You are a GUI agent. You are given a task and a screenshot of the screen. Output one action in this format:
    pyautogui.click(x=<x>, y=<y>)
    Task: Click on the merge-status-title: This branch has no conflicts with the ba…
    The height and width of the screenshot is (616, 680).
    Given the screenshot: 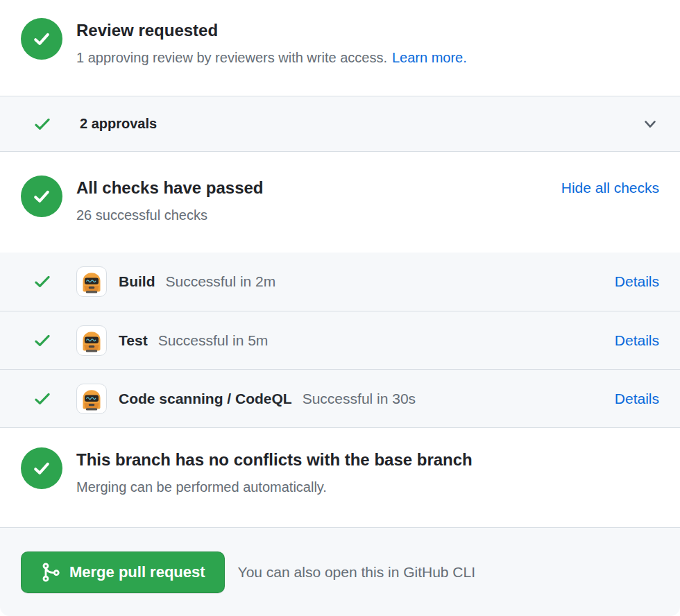 What is the action you would take?
    pyautogui.click(x=275, y=460)
    